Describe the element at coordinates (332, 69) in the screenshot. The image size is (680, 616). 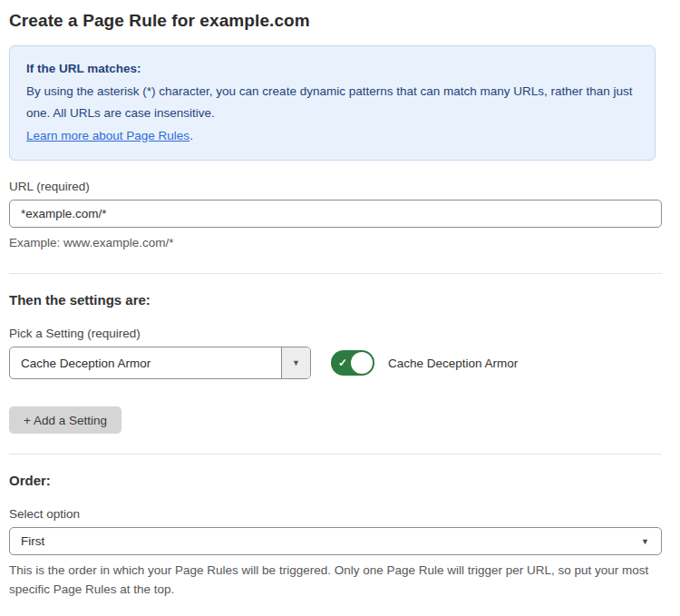
I see `info-box-heading: If the URL matches:` at that location.